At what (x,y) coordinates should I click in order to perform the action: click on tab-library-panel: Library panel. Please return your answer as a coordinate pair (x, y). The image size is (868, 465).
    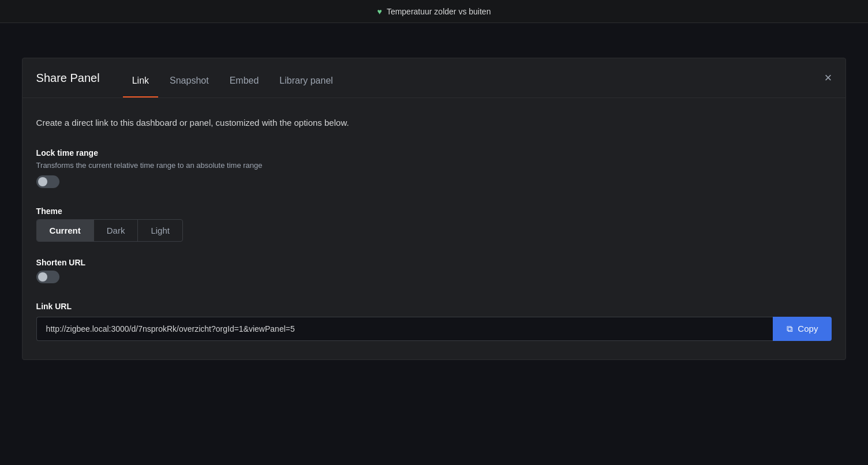
    Looking at the image, I should click on (306, 84).